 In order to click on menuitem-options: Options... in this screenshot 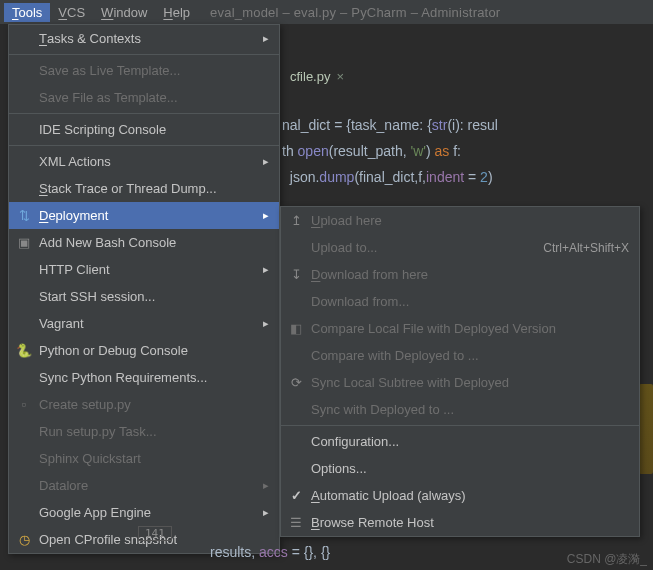, I will do `click(460, 468)`.